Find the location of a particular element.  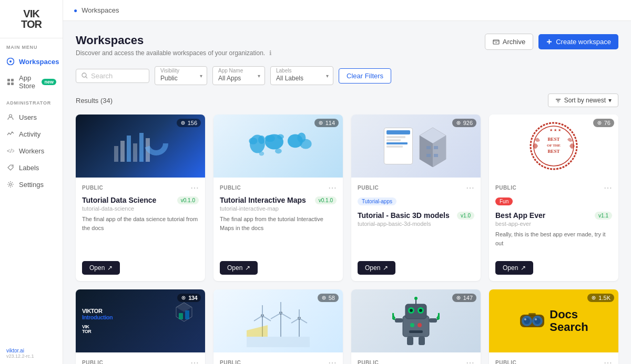

workers-icon: </> is located at coordinates (11, 151).